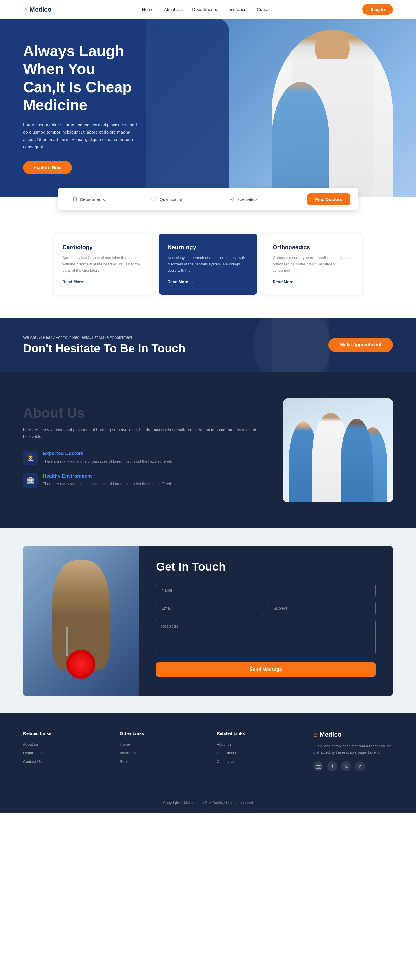  Describe the element at coordinates (107, 484) in the screenshot. I see `feature-desc-1: There are many variations of passages of…` at that location.